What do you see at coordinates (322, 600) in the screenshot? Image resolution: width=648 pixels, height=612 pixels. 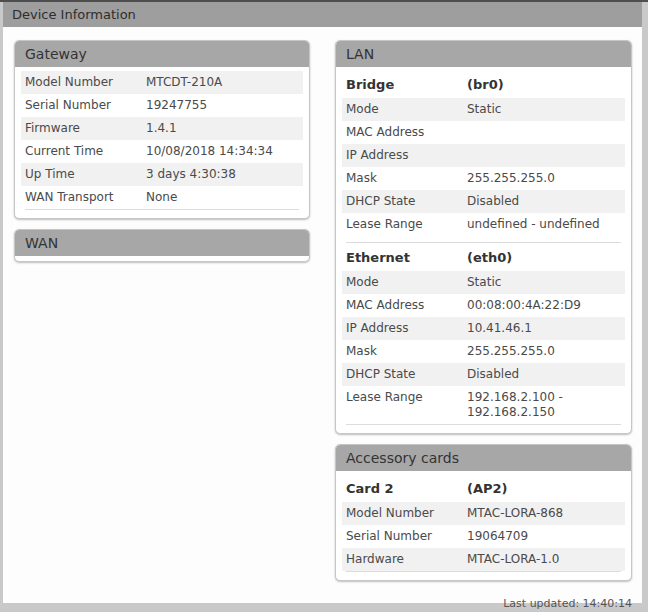 I see `last-updated-status: Last updated: 14:40:14` at bounding box center [322, 600].